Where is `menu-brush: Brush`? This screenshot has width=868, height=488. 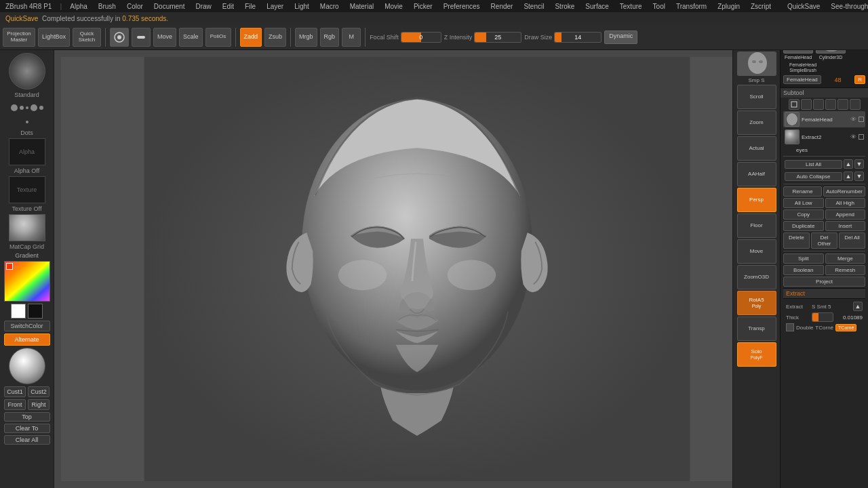
menu-brush: Brush is located at coordinates (107, 7).